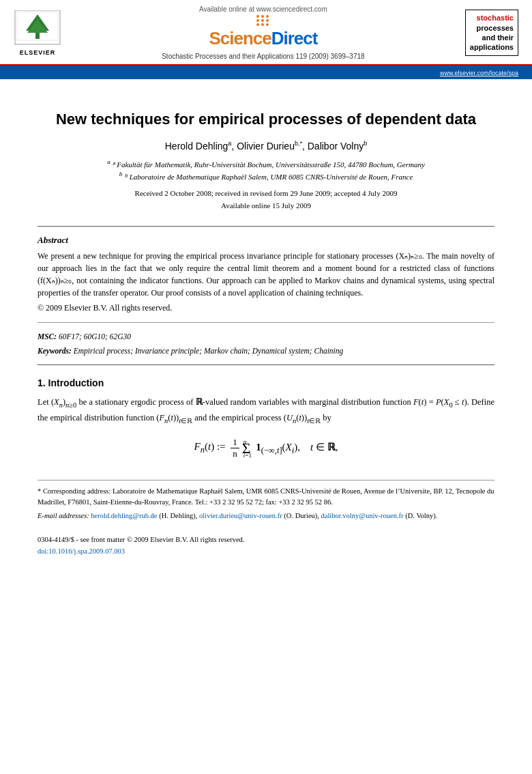  I want to click on elsevier-logo-section: ELSEVIER, so click(38, 33).